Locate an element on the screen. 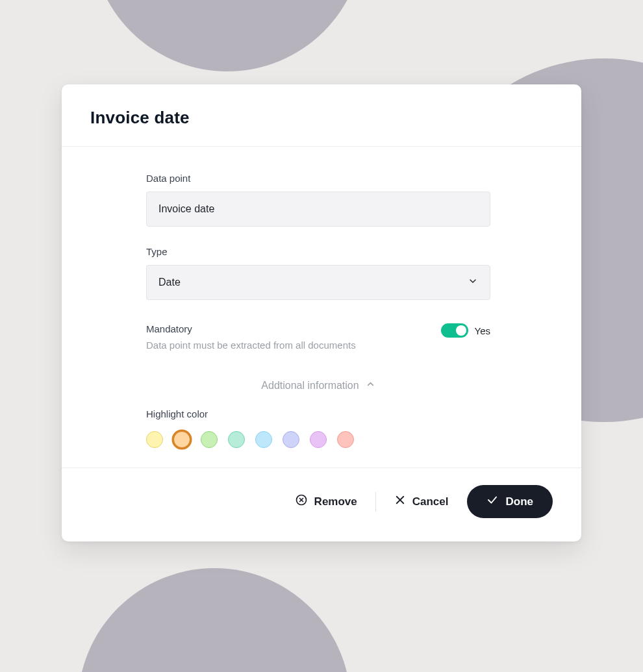  type-value: Date is located at coordinates (170, 282).